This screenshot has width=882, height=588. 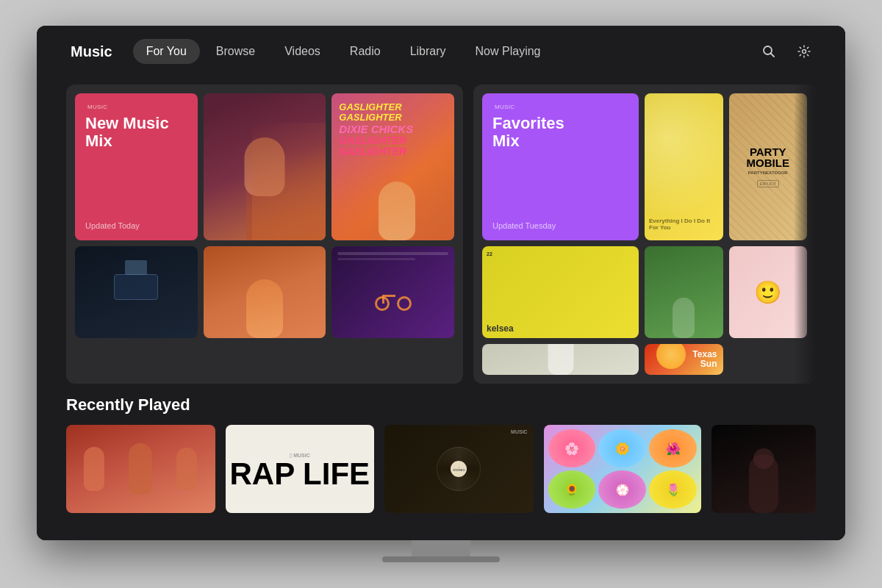 I want to click on favorites-title: Favorites, so click(x=560, y=123).